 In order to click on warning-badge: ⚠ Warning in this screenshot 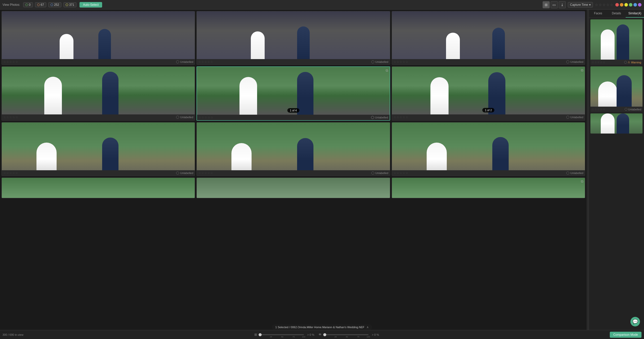, I will do `click(634, 62)`.